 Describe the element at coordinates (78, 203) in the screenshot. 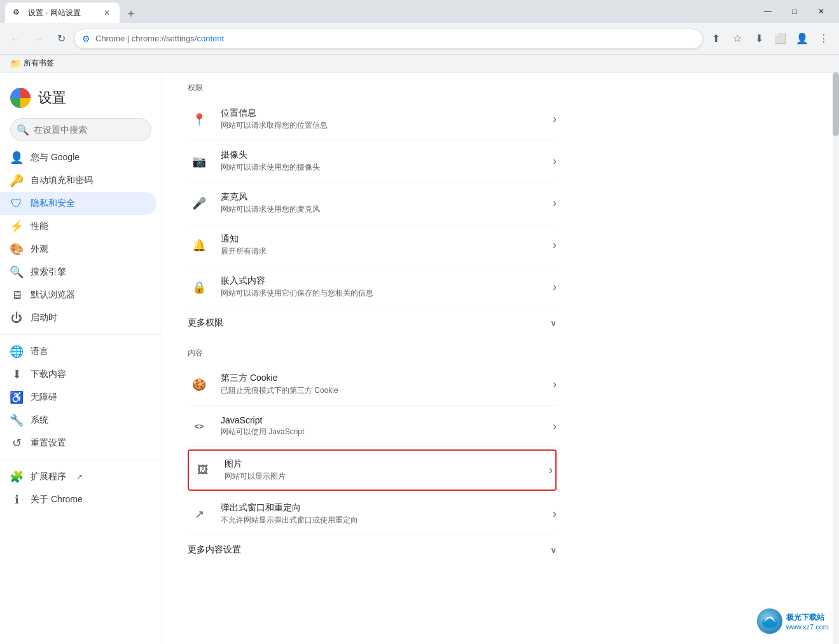

I see `sidebar-item-privacy: 🛡 隐私和安全` at that location.